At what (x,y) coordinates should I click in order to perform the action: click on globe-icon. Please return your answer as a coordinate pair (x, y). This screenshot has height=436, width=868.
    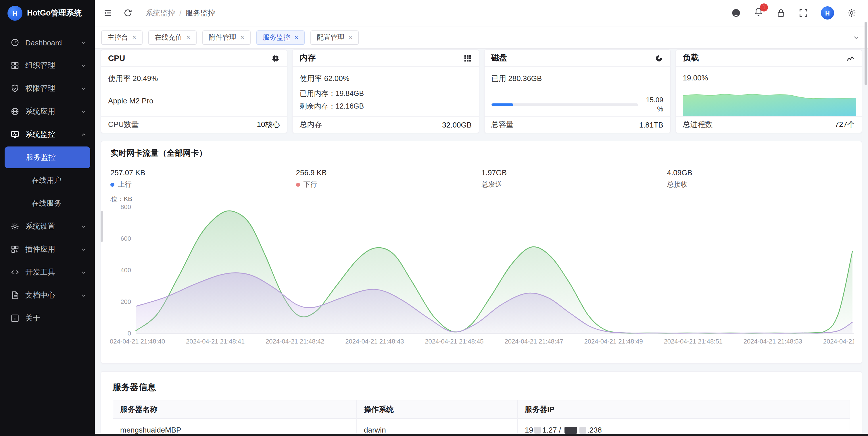
    Looking at the image, I should click on (15, 111).